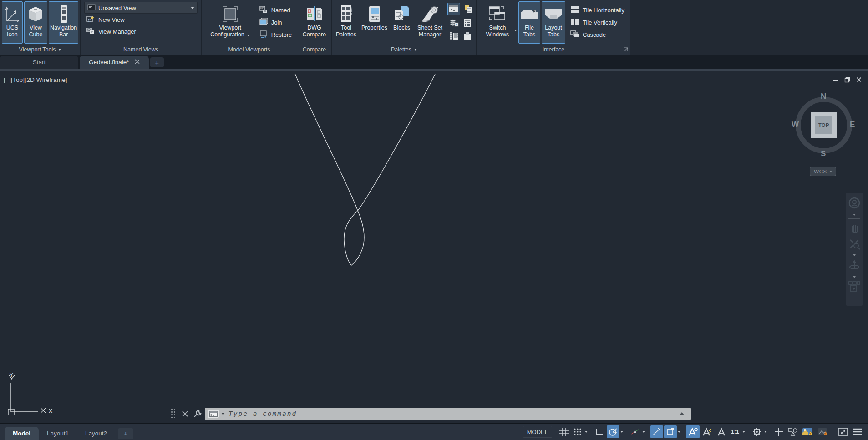 The image size is (868, 440). I want to click on command-history-toggle-icon, so click(682, 414).